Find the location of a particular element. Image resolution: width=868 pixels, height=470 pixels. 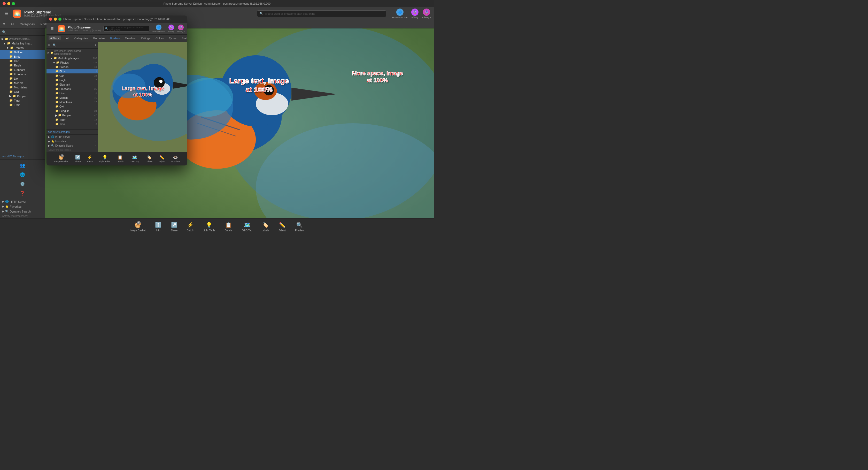

modal-tab-types: Types is located at coordinates (173, 38).